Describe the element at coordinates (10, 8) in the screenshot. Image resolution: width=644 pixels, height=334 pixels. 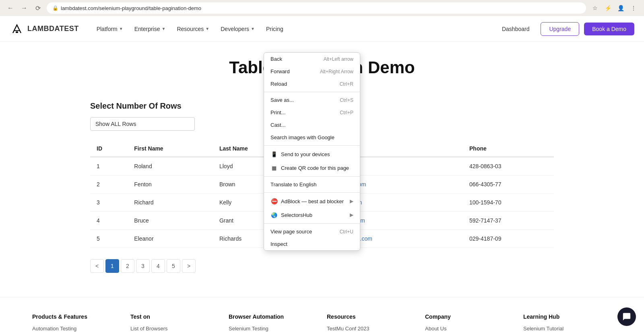
I see `back-button: ←` at that location.